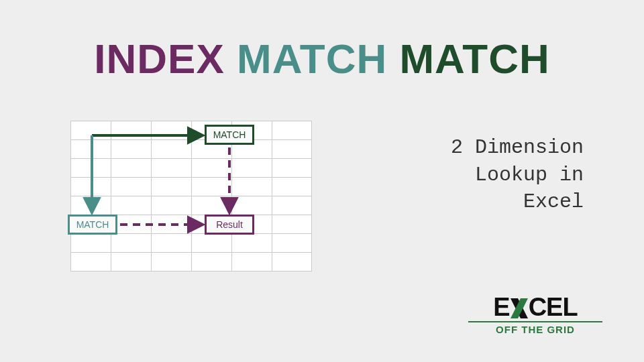  I want to click on diagram-box-match-row: MATCH, so click(93, 225).